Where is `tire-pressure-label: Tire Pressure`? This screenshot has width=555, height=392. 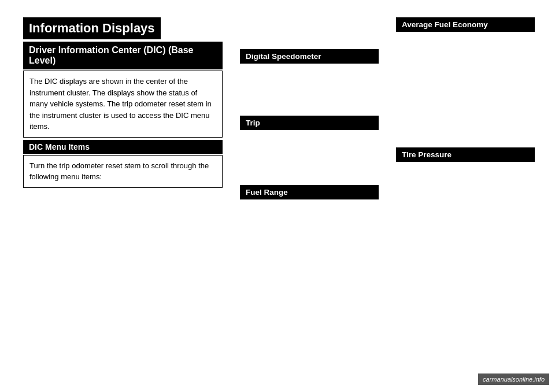 tire-pressure-label: Tire Pressure is located at coordinates (465, 155).